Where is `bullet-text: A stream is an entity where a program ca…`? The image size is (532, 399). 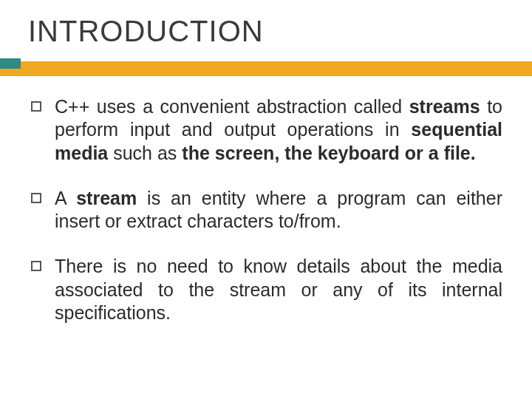
bullet-text: A stream is an entity where a program ca… is located at coordinates (279, 210).